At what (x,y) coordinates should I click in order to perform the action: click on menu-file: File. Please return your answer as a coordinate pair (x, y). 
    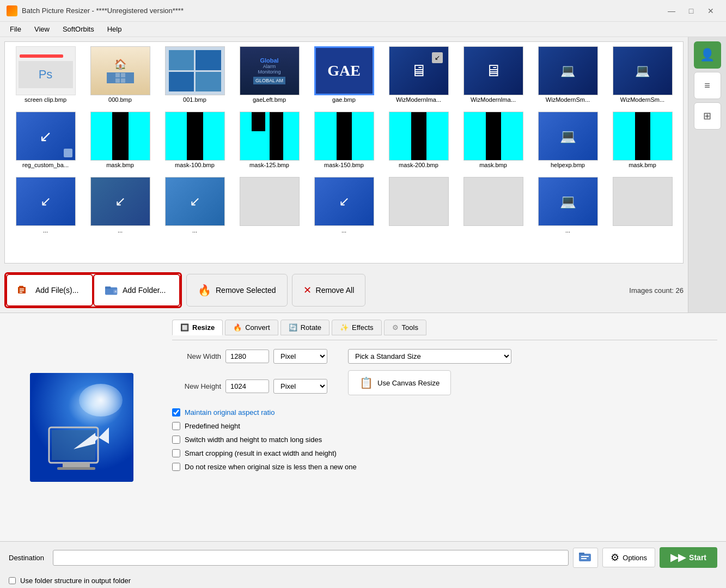
    Looking at the image, I should click on (15, 29).